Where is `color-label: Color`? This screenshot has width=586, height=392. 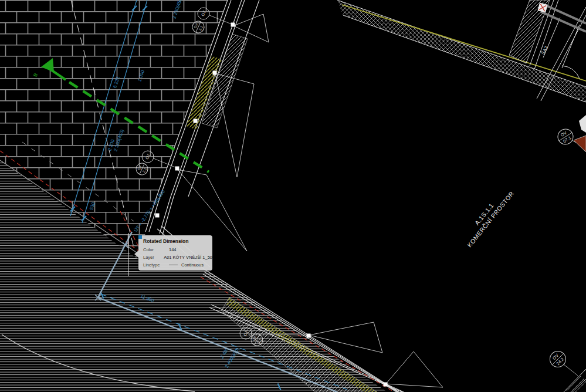 color-label: Color is located at coordinates (156, 250).